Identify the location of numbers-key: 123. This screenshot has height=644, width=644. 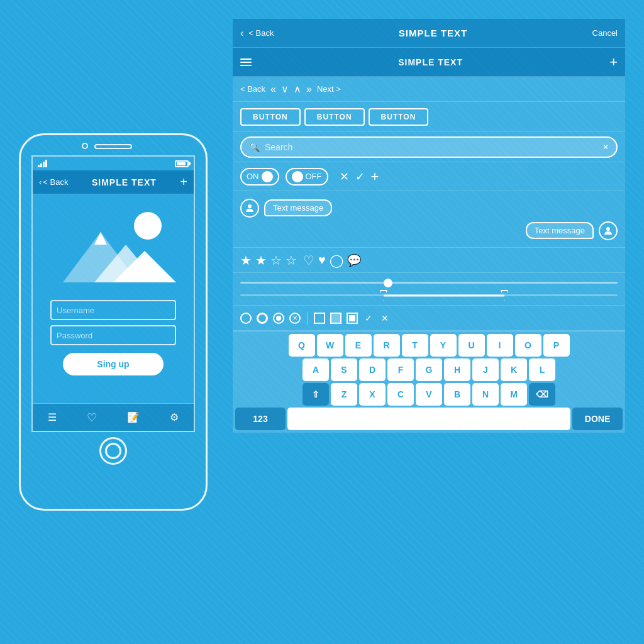
(260, 419).